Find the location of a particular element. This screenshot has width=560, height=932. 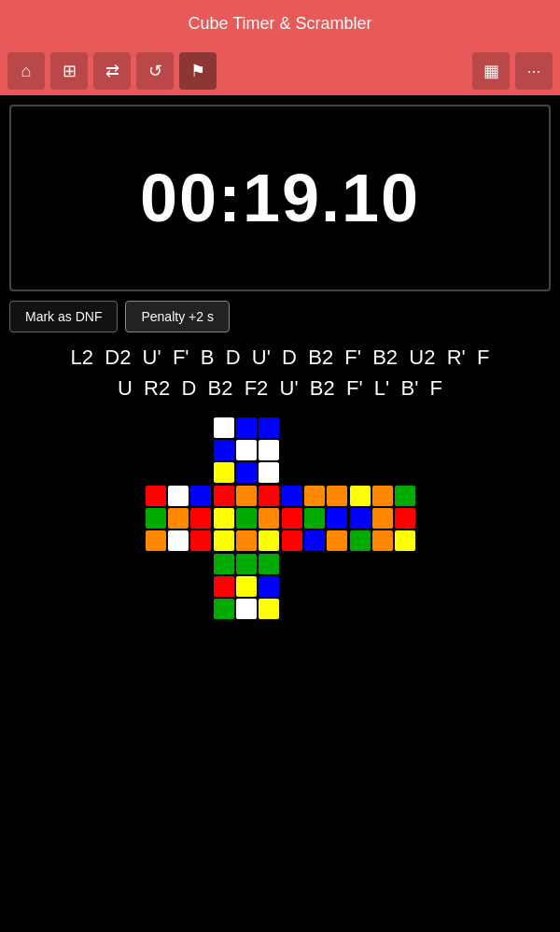

face-front is located at coordinates (246, 518).